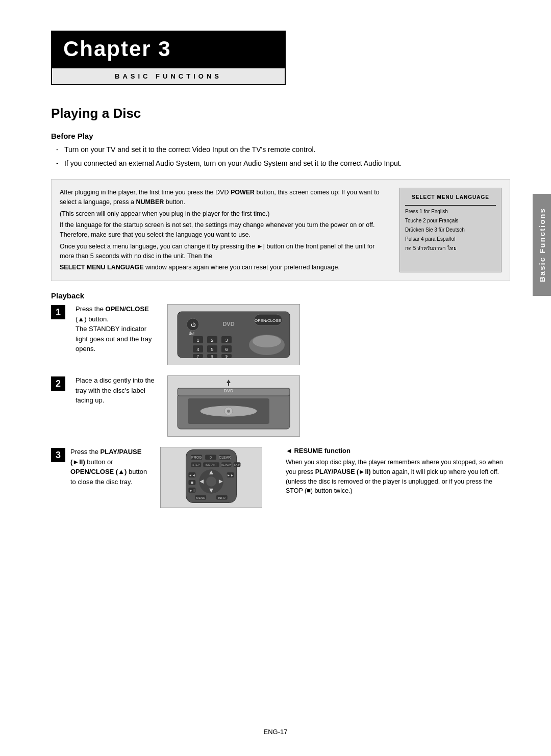 The image size is (551, 756). I want to click on svg-text: PROG, so click(196, 457).